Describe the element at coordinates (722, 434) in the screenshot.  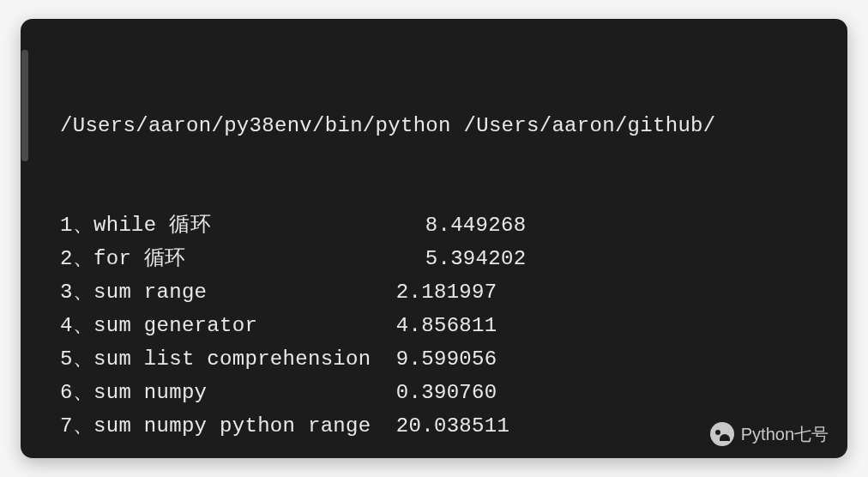
I see `wechat-icon` at that location.